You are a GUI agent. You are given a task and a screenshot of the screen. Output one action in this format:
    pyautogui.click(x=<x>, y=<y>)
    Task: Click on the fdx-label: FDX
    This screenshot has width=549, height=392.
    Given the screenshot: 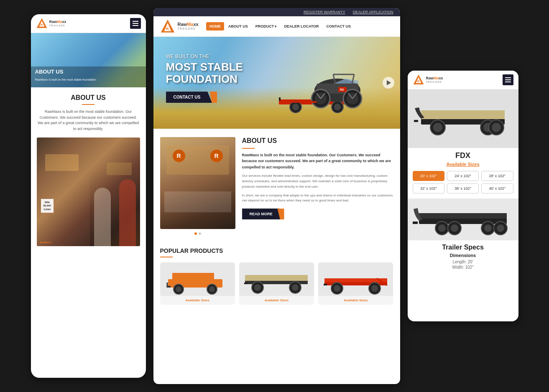 What is the action you would take?
    pyautogui.click(x=463, y=155)
    